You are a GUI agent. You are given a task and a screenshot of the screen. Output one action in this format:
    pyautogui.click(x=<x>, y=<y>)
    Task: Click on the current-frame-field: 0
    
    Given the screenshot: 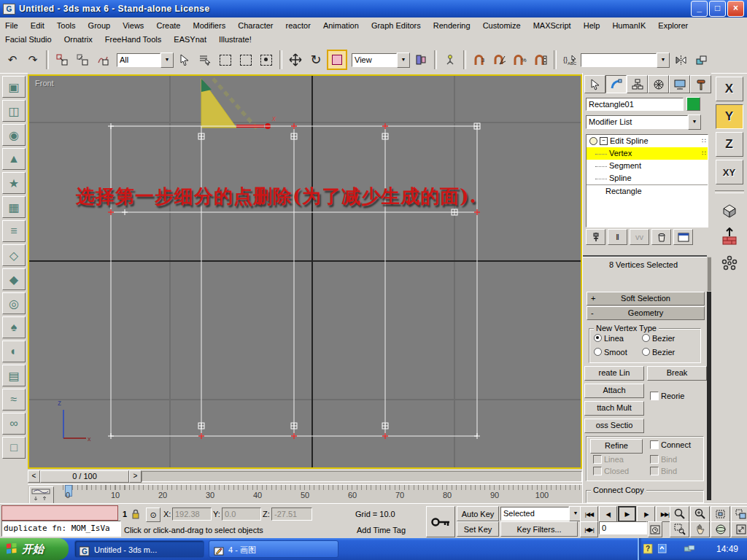 What is the action you would take?
    pyautogui.click(x=623, y=528)
    